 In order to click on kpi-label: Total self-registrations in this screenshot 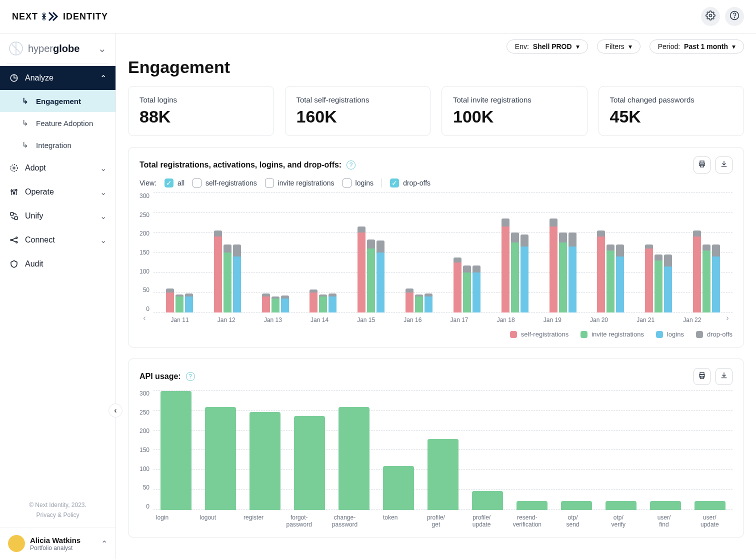, I will do `click(358, 100)`.